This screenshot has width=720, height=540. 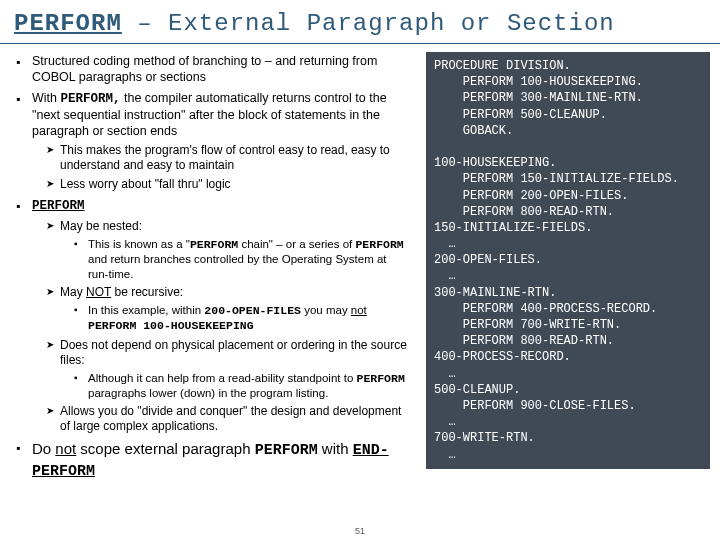 What do you see at coordinates (238, 266) in the screenshot?
I see `b3s1a-post: and return branches controlled by the Op…` at bounding box center [238, 266].